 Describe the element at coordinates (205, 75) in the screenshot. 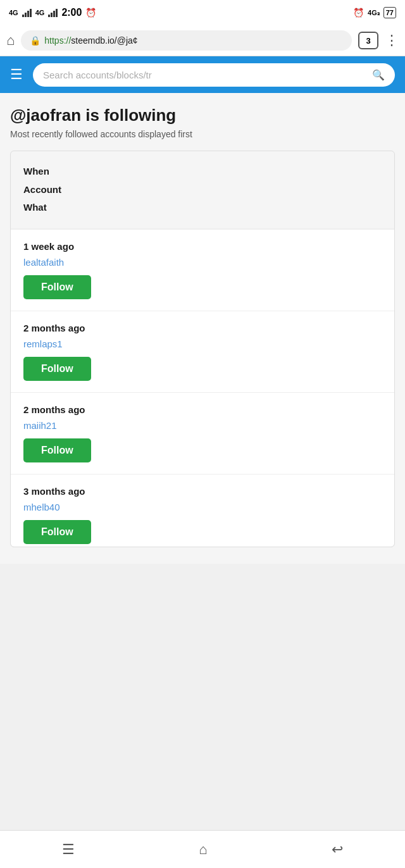

I see `search-placeholder: Search accounts/blocks/tr` at that location.